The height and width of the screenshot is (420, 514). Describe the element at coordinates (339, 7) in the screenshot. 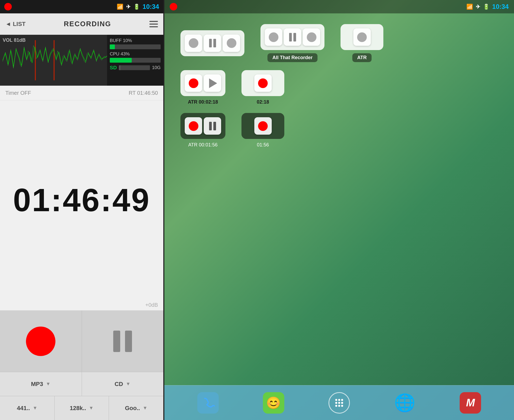

I see `right-status-bar: 📶 ✈ 🔋 10:34` at that location.